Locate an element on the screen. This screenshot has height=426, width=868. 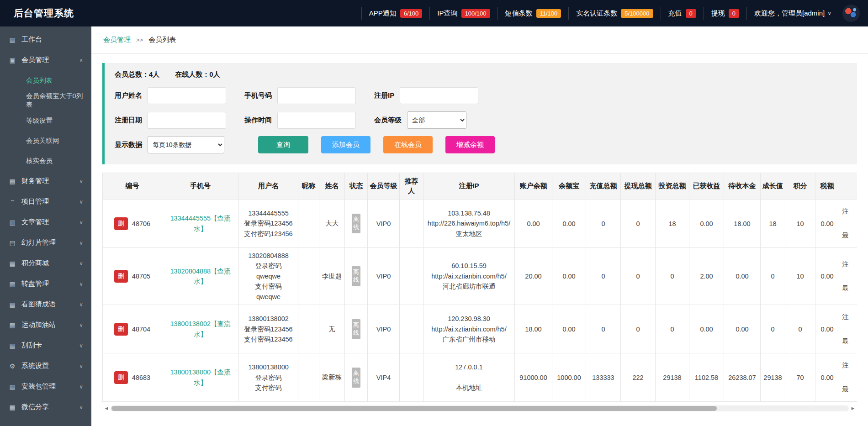
sidebar-item-verify-member: 核实会员 is located at coordinates (46, 161).